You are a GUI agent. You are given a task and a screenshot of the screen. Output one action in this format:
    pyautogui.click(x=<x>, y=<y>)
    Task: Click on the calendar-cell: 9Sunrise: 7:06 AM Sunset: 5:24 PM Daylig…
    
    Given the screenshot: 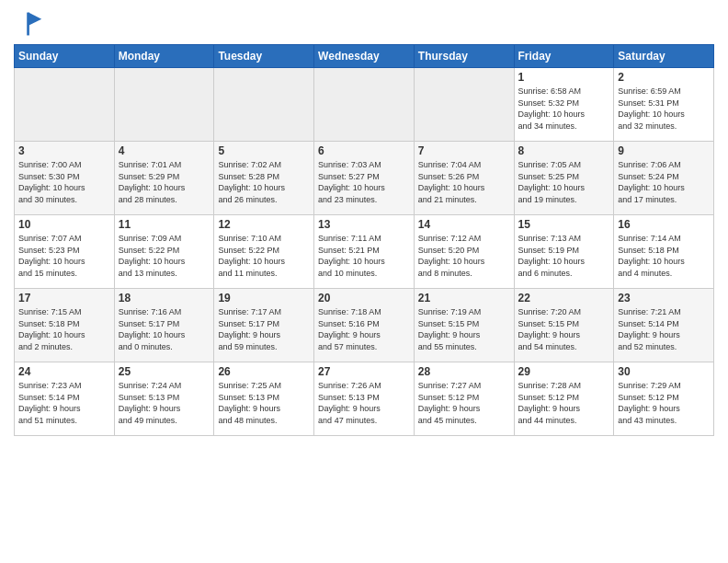 What is the action you would take?
    pyautogui.click(x=664, y=178)
    